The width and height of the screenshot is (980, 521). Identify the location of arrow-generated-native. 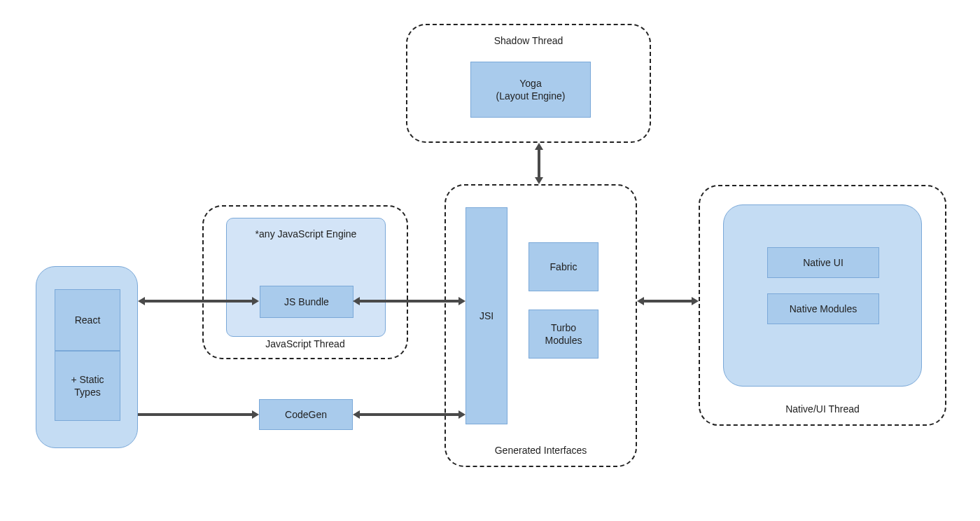
(668, 301).